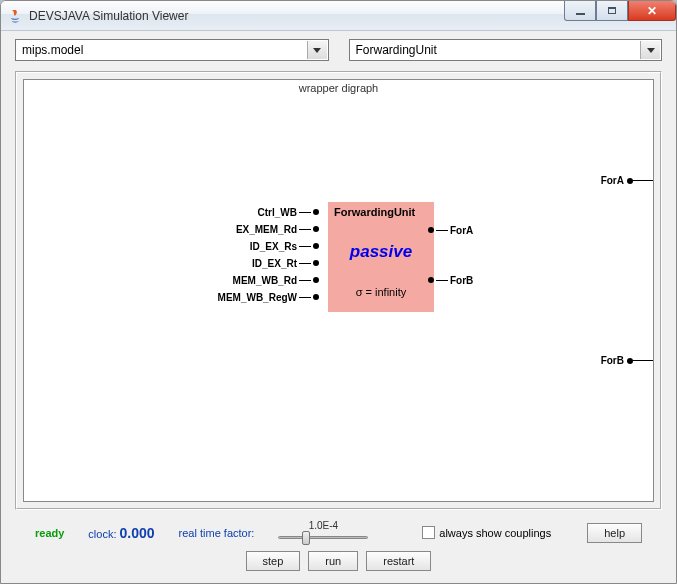 This screenshot has width=677, height=584. Describe the element at coordinates (381, 212) in the screenshot. I see `block-title: ForwardingUnit` at that location.